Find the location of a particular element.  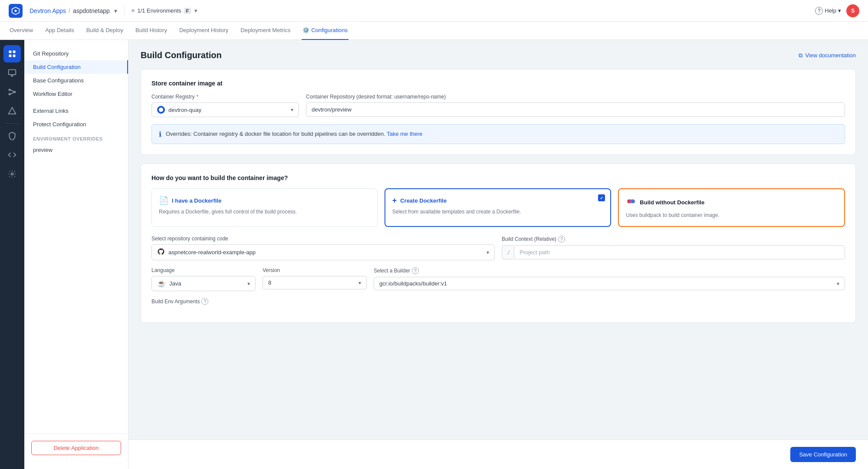

build-section-title: How do you want to build the container i… is located at coordinates (498, 178).